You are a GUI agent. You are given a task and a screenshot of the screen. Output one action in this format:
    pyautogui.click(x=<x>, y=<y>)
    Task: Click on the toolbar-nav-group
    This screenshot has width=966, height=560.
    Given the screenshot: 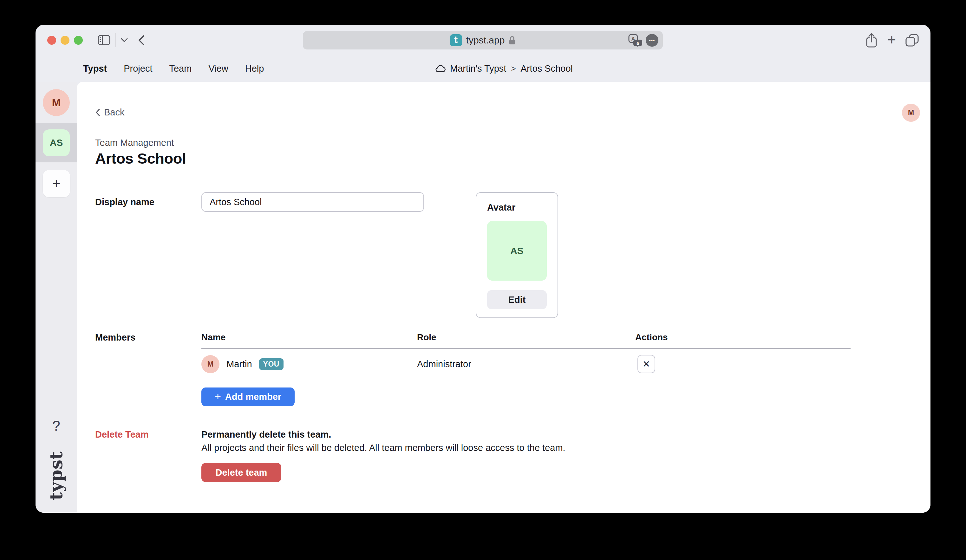 What is the action you would take?
    pyautogui.click(x=122, y=40)
    